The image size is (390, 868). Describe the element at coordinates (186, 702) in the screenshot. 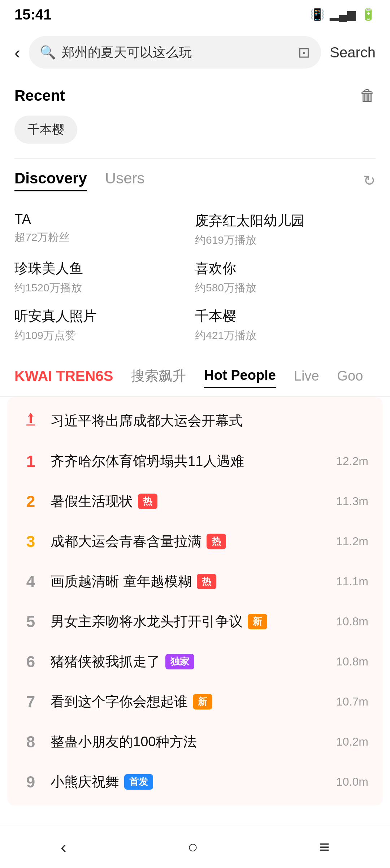

I see `trend-text-7: 看到这个字你会想起谁 新` at that location.